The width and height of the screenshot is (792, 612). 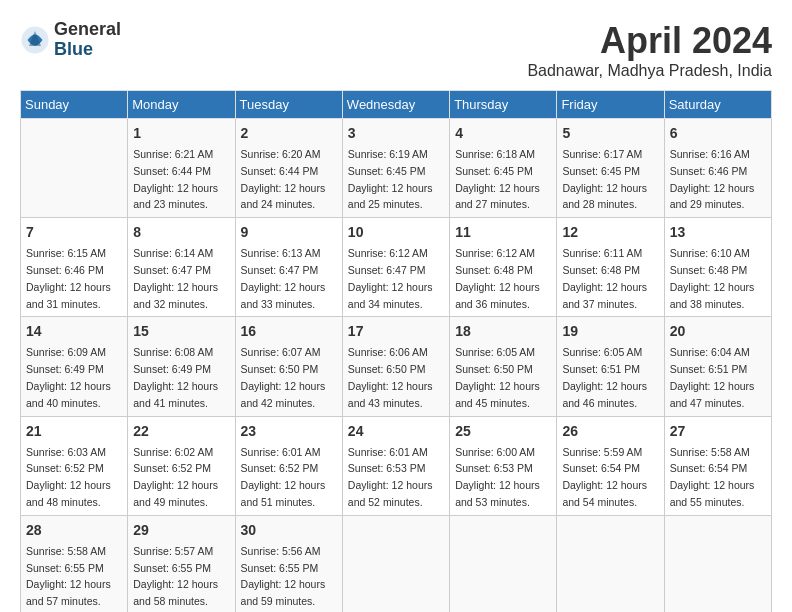 What do you see at coordinates (74, 564) in the screenshot?
I see `table-row: 28Sunrise: 5:58 AMSunset: 6:55 PMDayligh…` at bounding box center [74, 564].